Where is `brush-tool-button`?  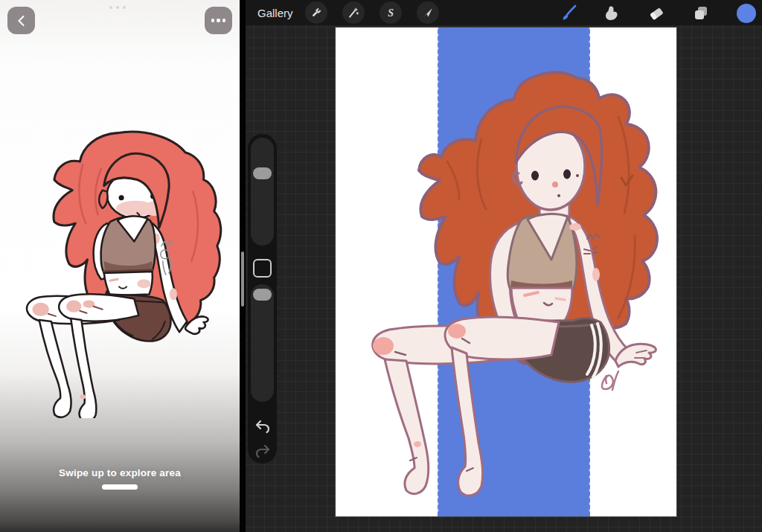
brush-tool-button is located at coordinates (569, 13).